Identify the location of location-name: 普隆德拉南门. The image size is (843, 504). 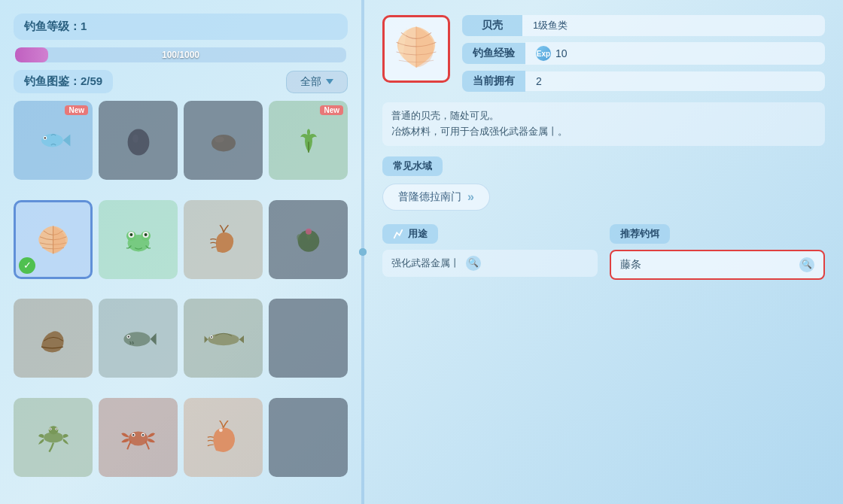
(430, 197).